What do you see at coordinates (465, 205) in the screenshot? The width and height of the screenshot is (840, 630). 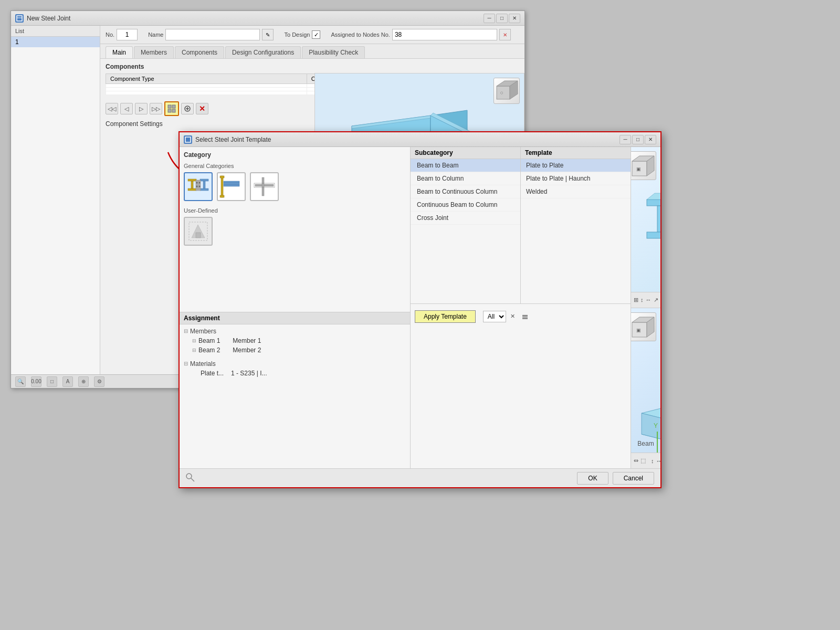 I see `subcat-item-cont-beam-column: Continuous Beam to Column` at bounding box center [465, 205].